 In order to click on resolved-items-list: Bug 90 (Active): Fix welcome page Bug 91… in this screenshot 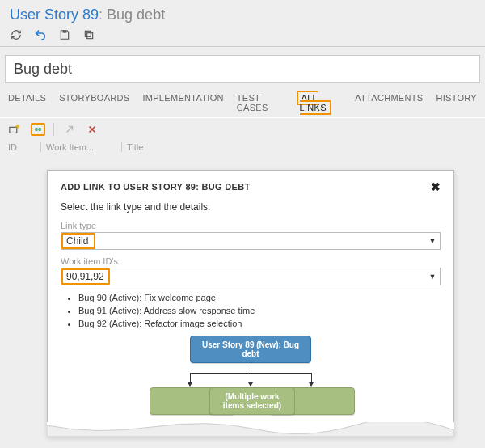, I will do `click(251, 311)`.